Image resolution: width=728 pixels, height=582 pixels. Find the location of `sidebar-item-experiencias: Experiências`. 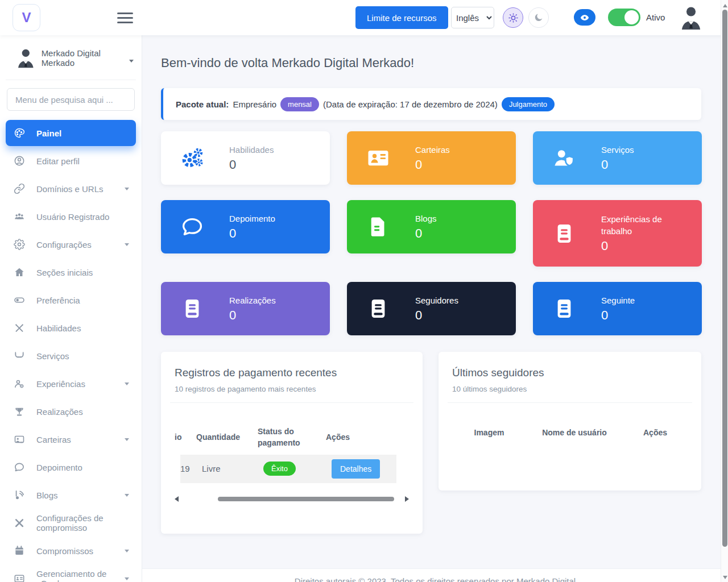

sidebar-item-experiencias: Experiências is located at coordinates (71, 384).